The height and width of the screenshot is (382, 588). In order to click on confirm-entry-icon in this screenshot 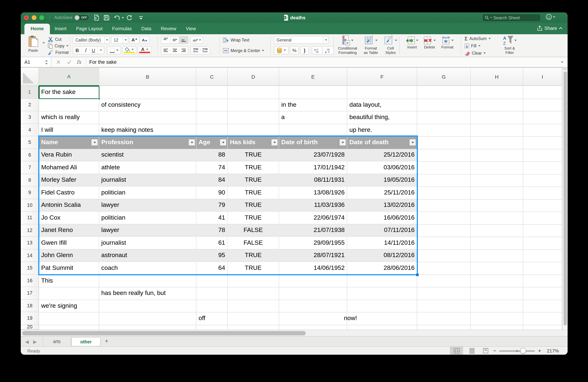, I will do `click(69, 62)`.